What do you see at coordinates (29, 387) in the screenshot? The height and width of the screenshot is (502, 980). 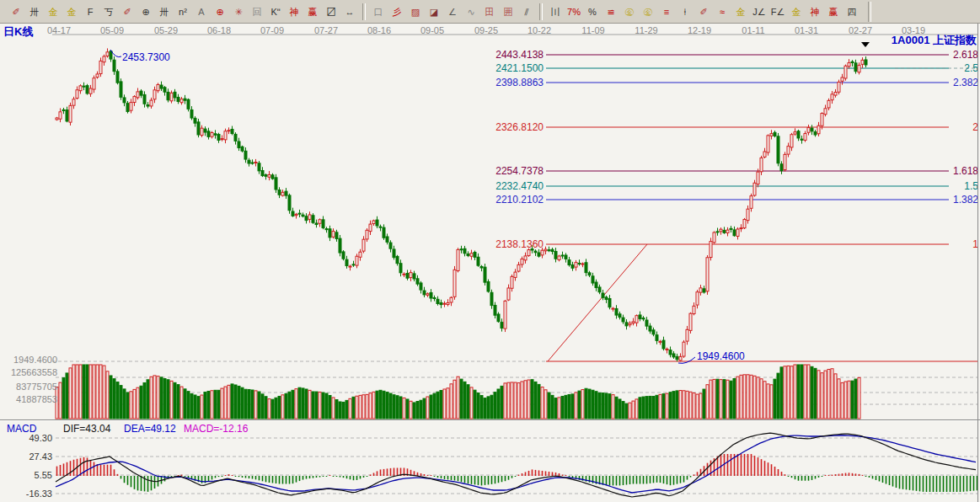 I see `volume-scale-label: 83775705` at bounding box center [29, 387].